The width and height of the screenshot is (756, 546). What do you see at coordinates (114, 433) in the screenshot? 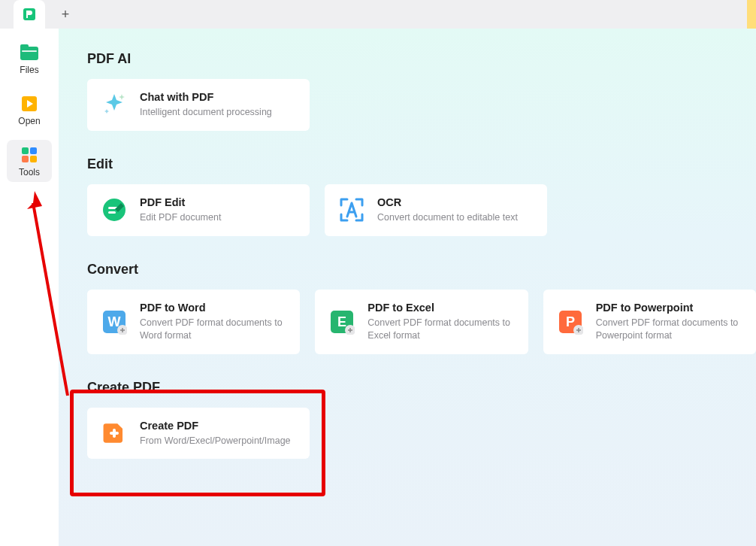
I see `create-pdf-icon` at bounding box center [114, 433].